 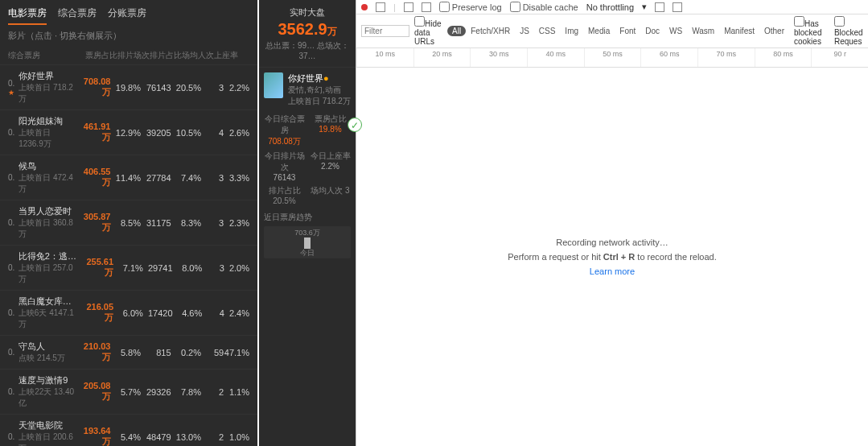 I want to click on poster-image, so click(x=274, y=85).